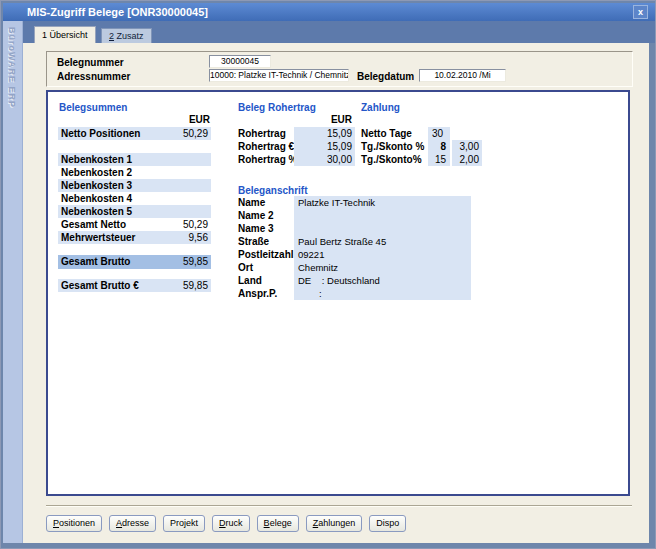  I want to click on tab-uebersicht: 1 Übersicht, so click(65, 34).